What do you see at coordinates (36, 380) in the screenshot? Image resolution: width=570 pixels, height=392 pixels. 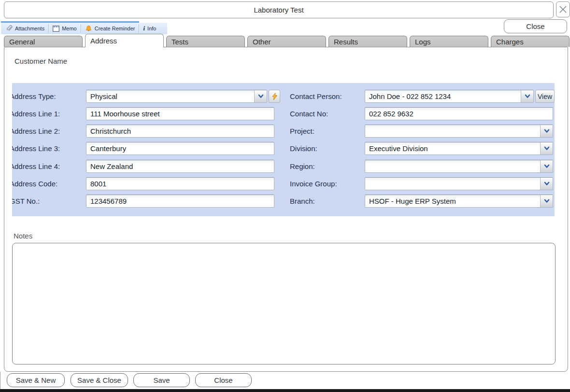 I see `save-new-button: Save & New` at bounding box center [36, 380].